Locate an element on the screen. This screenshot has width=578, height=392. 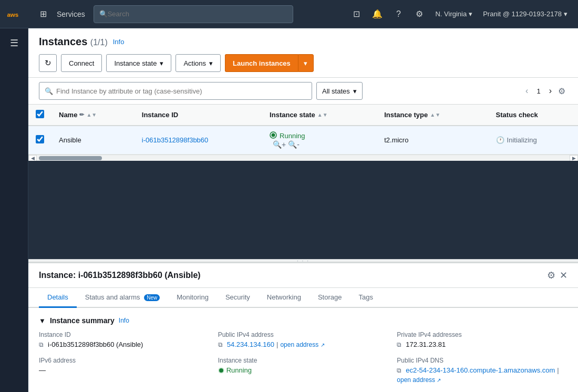
col-state-sort-icon: ▲▼ is located at coordinates (323, 115).